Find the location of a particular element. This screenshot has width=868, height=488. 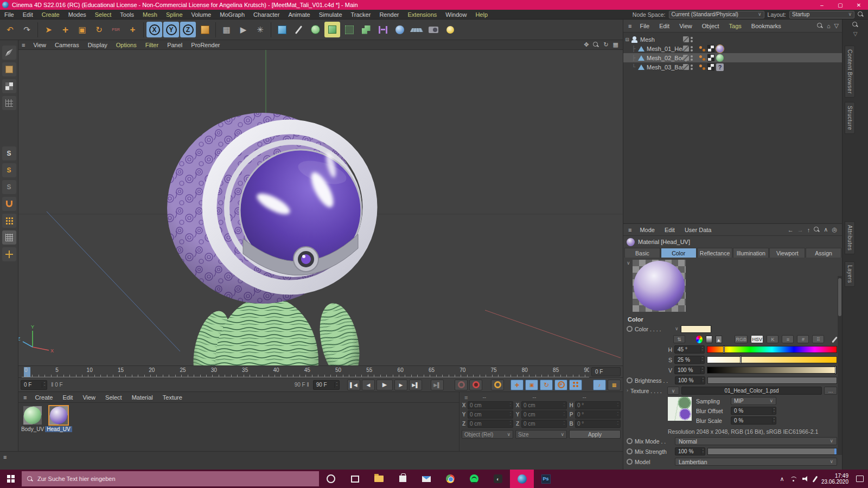

s-value-field: 25 %ˆˇ is located at coordinates (690, 360).